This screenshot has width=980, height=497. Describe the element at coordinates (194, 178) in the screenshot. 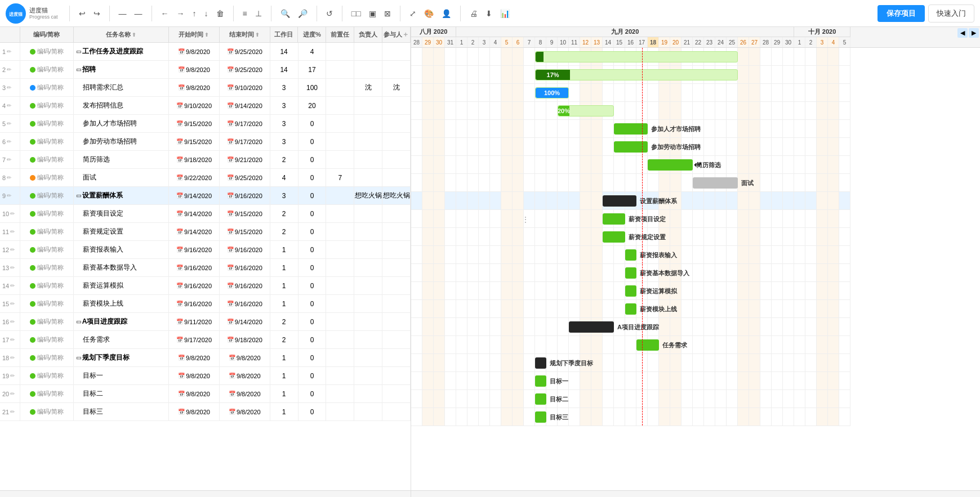

I see `td-start-date: 📅9/22/2020` at that location.